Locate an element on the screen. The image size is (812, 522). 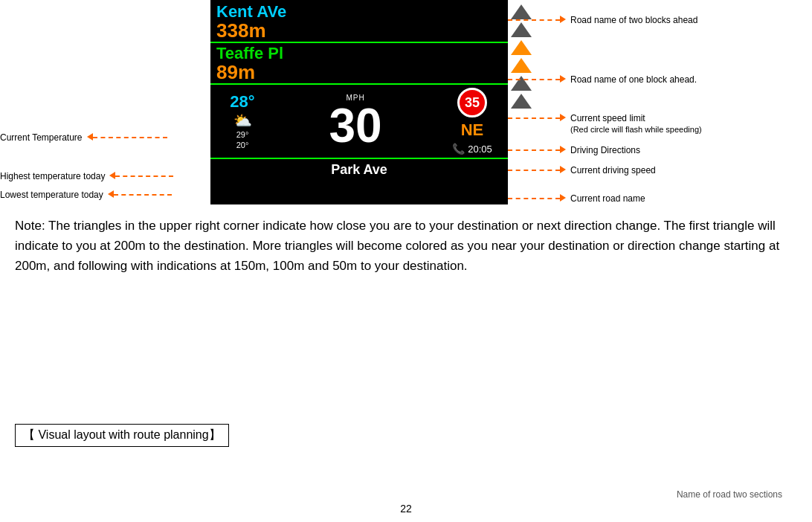
clock-value: 20:05 is located at coordinates (480, 149).